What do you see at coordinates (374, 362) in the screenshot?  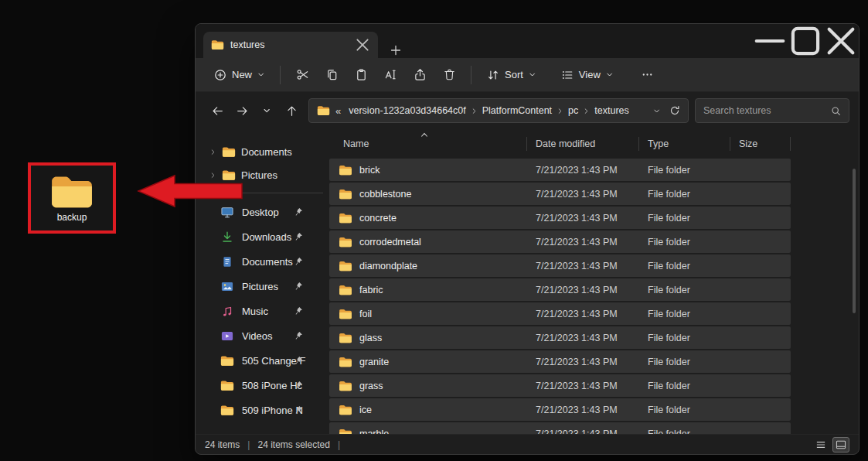 I see `file-name: granite` at bounding box center [374, 362].